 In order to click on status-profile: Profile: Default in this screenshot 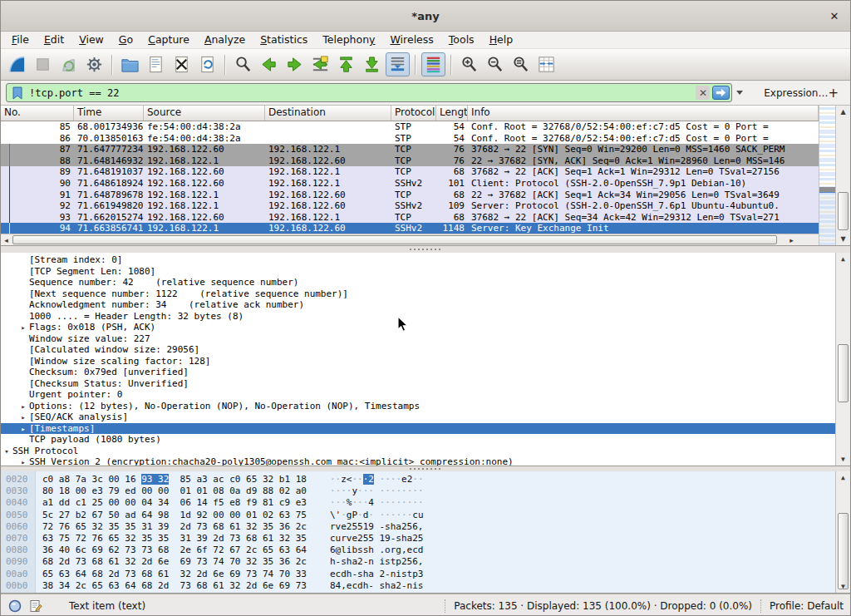, I will do `click(806, 606)`.